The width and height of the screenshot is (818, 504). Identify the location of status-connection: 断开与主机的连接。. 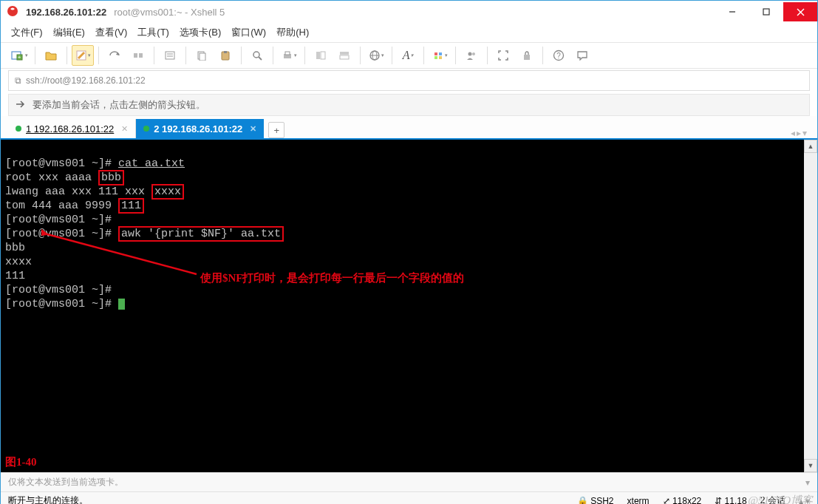
(48, 500).